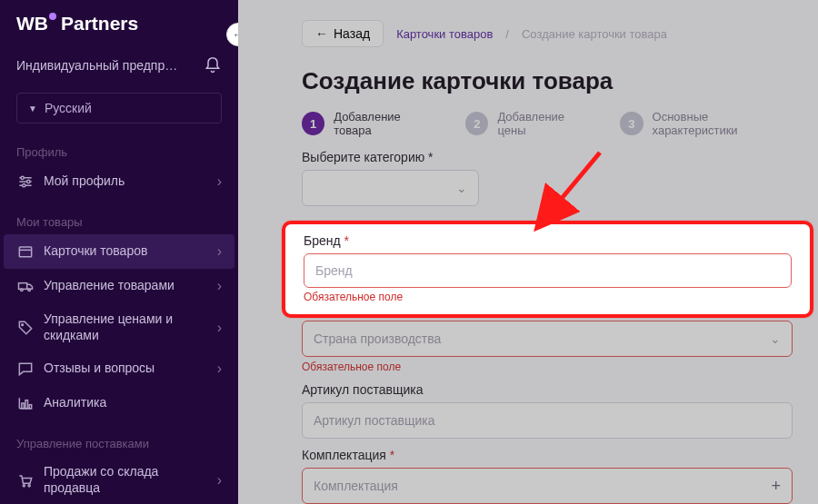 The width and height of the screenshot is (818, 504). What do you see at coordinates (542, 486) in the screenshot?
I see `bundle-input` at bounding box center [542, 486].